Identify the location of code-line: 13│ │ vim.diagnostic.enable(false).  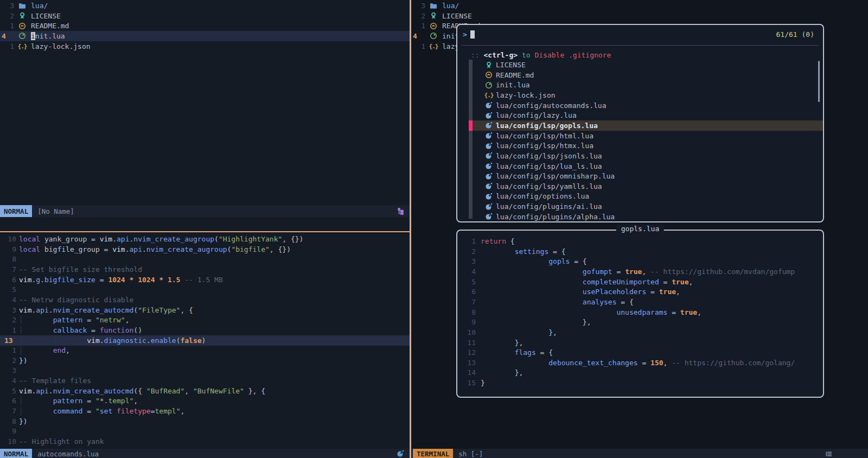
(205, 341).